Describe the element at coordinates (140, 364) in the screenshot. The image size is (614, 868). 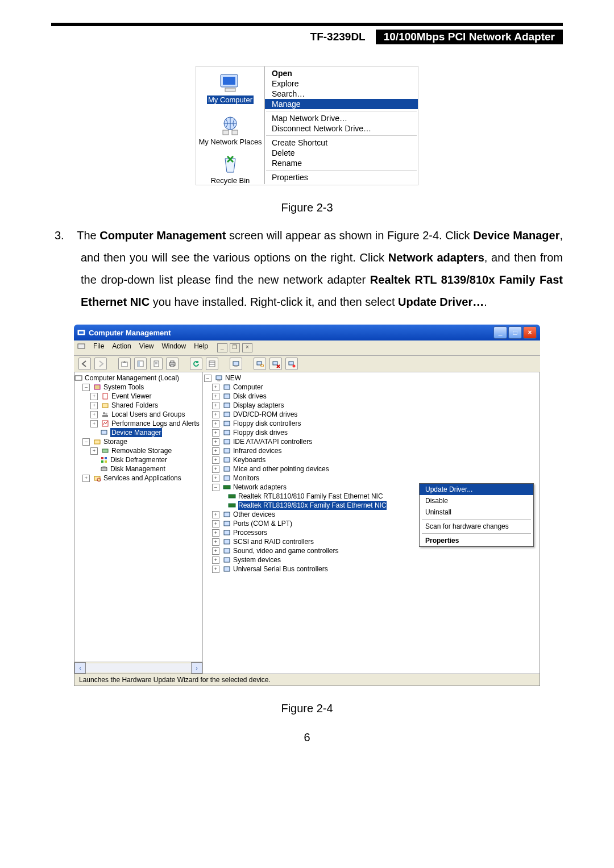
I see `toolbar-show-hide-button` at that location.